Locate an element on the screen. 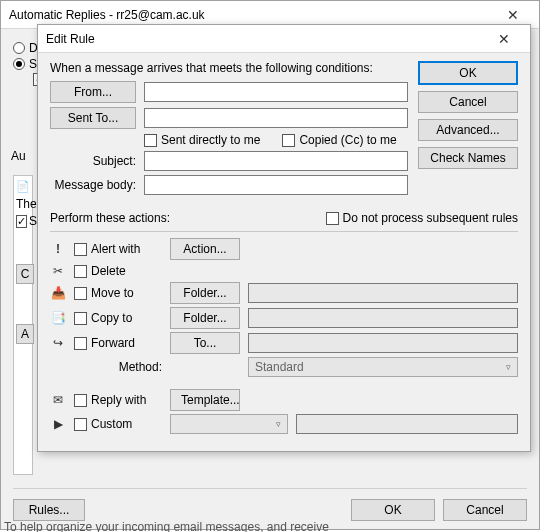 The width and height of the screenshot is (541, 532). titlebar-modal: Edit Rule ✕ is located at coordinates (284, 39).